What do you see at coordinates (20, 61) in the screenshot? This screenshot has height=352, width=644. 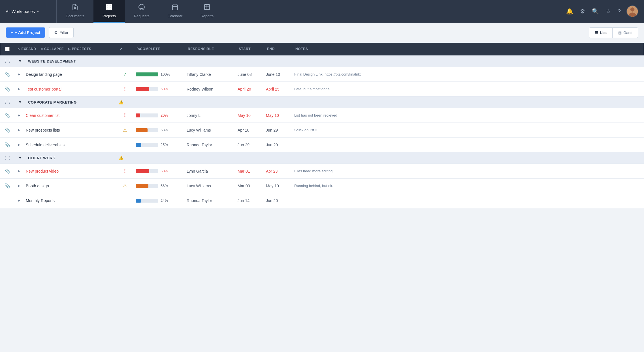 I see `group-expand-website: ▼` at bounding box center [20, 61].